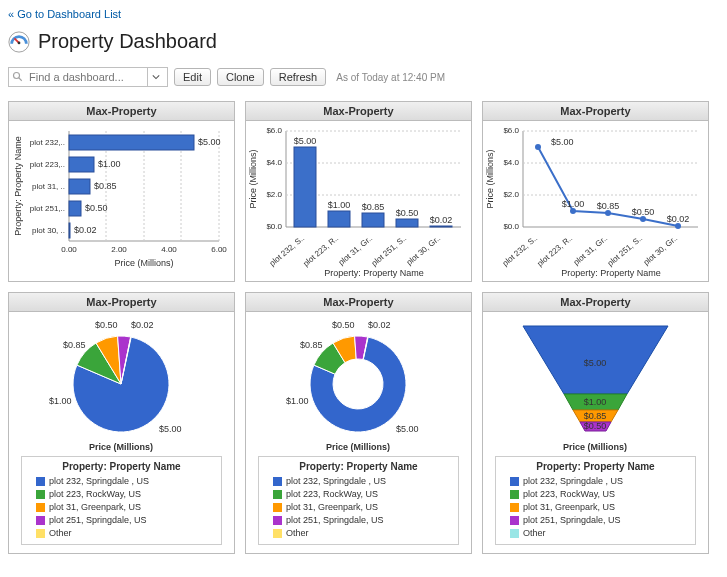  I want to click on hbar-chart: $5.00 $1.00 $0.85 $0.50 $0.02 plot 232,.…, so click(122, 201).